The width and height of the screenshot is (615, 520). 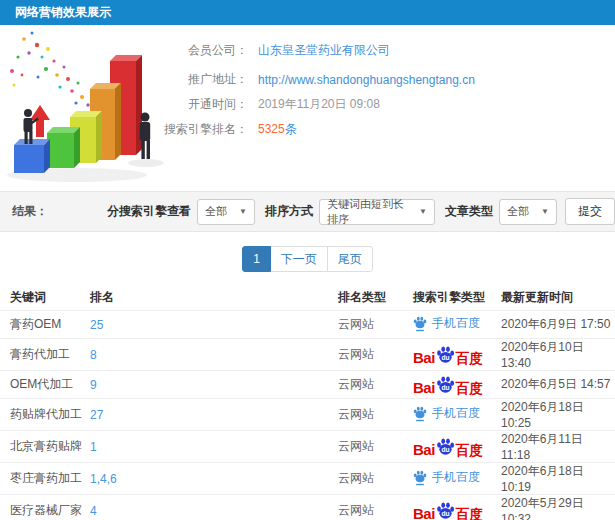 I want to click on open-time-label: 开通时间：, so click(x=203, y=104).